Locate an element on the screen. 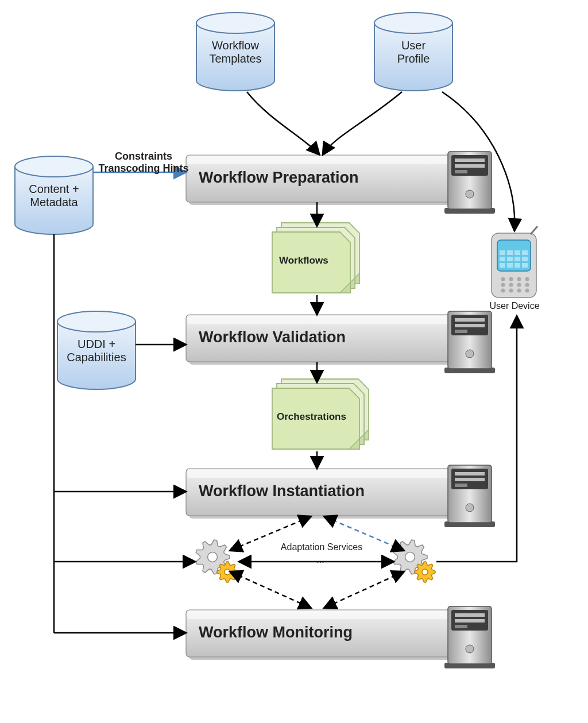 The height and width of the screenshot is (723, 588). doc-orchestrations-label: Orchestrations is located at coordinates (317, 418).